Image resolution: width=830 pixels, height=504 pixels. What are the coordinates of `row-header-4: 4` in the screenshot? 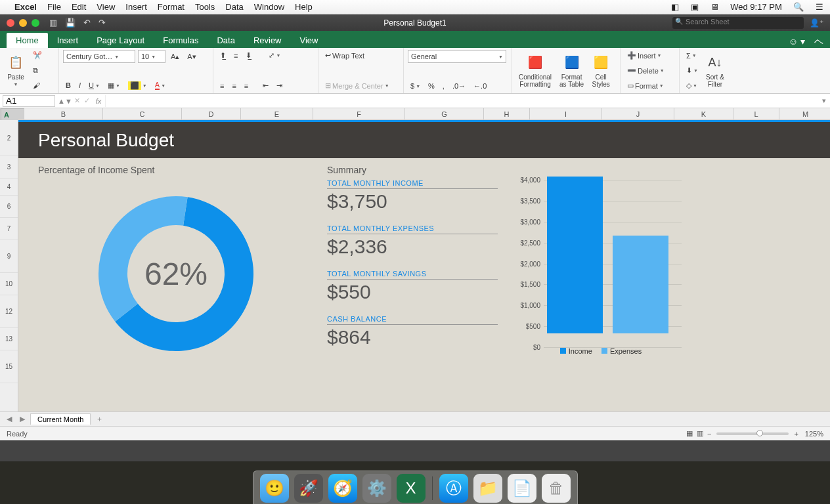 It's located at (9, 187).